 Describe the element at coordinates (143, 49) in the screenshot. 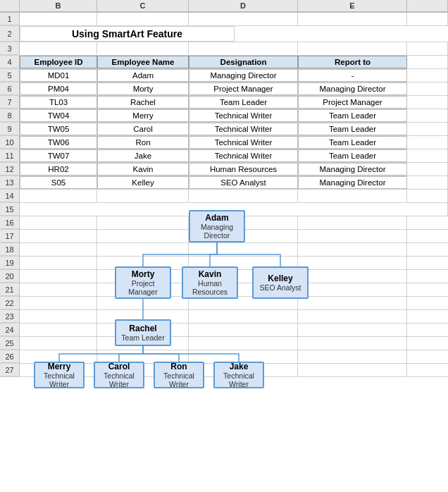

I see `cell-3c` at that location.